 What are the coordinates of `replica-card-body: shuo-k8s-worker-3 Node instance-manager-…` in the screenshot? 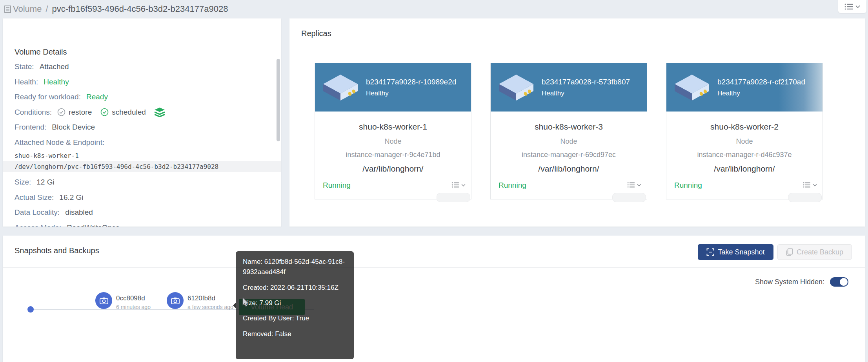 It's located at (569, 148).